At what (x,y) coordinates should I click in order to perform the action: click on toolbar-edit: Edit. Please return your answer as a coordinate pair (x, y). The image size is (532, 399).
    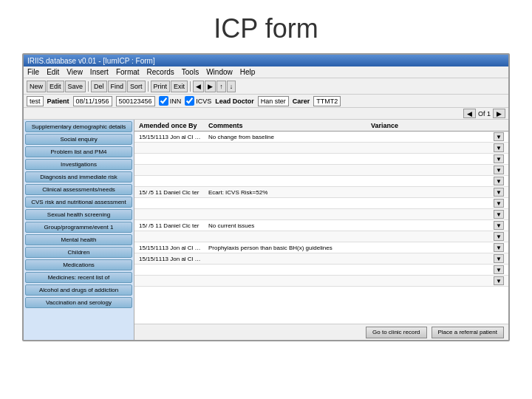
    Looking at the image, I should click on (55, 86).